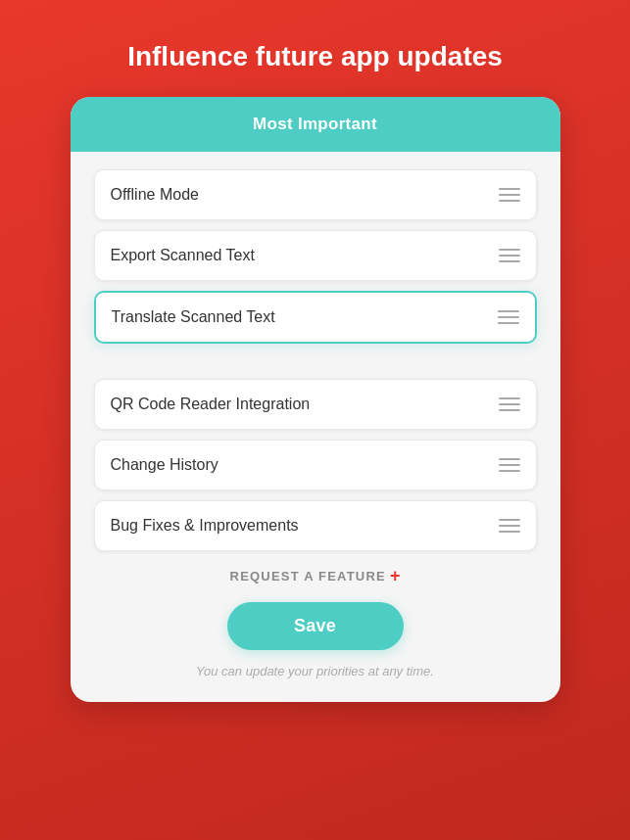 The width and height of the screenshot is (630, 840). Describe the element at coordinates (182, 256) in the screenshot. I see `item-label-export-scanned-text: Export Scanned Text` at that location.